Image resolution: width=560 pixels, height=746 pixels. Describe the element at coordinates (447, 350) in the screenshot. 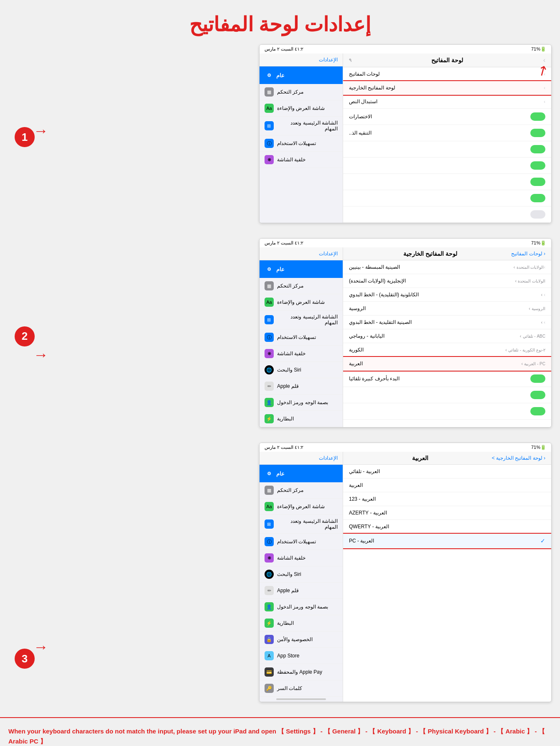

I see `kbd-korean: ٢-نوع الكورية - تلقائي › الكورية` at that location.